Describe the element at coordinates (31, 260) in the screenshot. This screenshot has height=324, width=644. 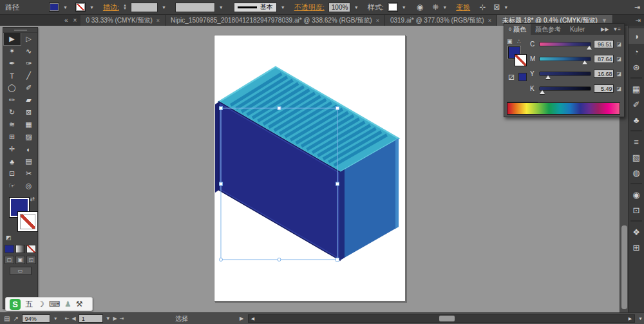
I see `draw-inside-button: ◱` at that location.